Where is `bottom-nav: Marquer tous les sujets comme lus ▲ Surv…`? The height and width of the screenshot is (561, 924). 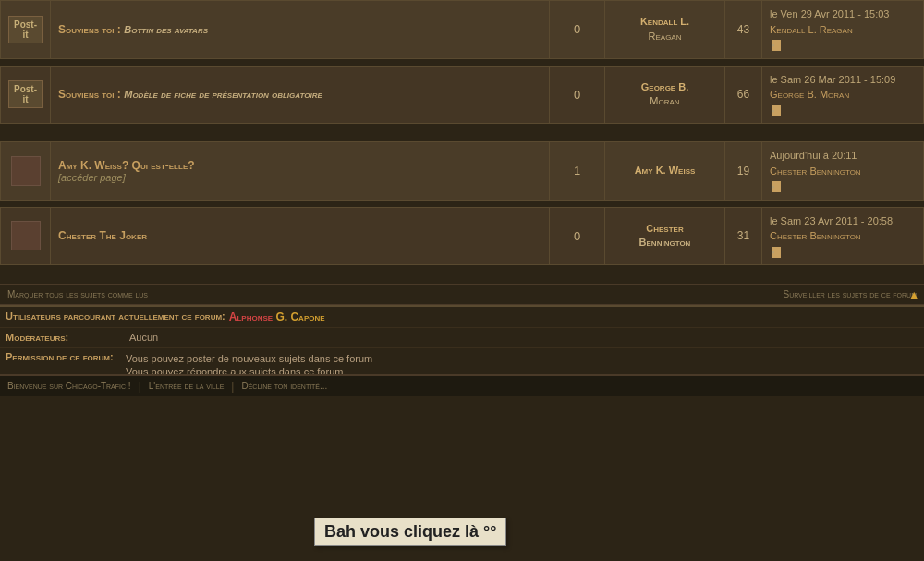
bottom-nav: Marquer tous les sujets comme lus ▲ Surv… is located at coordinates (462, 294).